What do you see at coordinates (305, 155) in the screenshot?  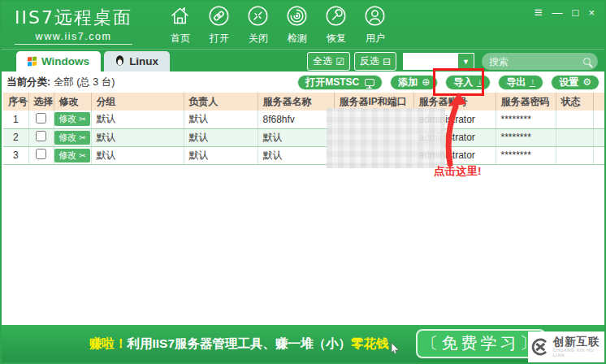 I see `table-row: 3 修改✂ 默认 默认 默认 administrator ********` at bounding box center [305, 155].